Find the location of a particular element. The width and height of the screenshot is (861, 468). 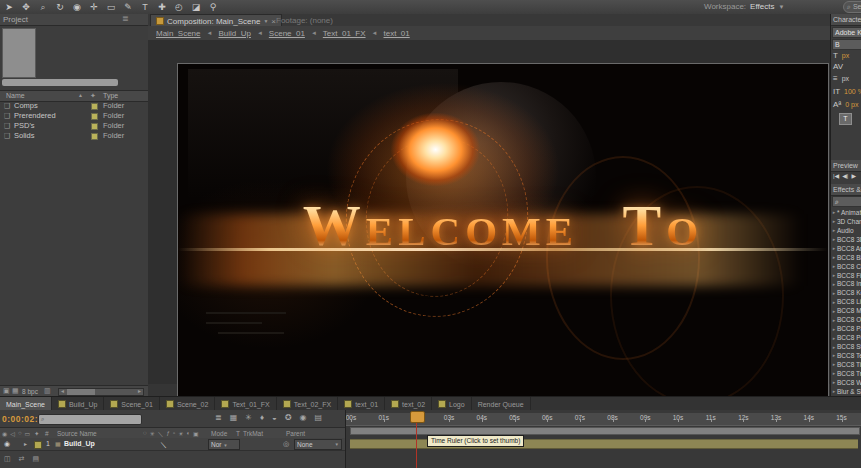

faux-bold-button: T is located at coordinates (846, 119).